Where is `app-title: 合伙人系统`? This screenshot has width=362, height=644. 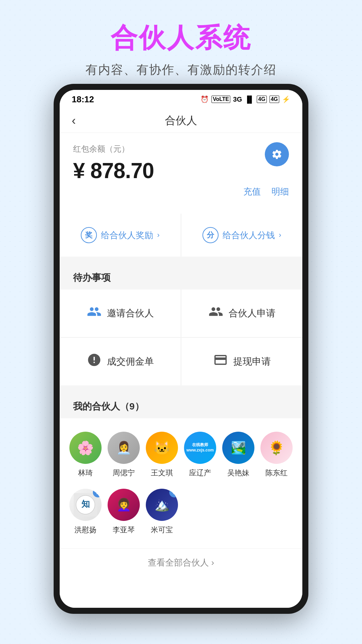 app-title: 合伙人系统 is located at coordinates (181, 38).